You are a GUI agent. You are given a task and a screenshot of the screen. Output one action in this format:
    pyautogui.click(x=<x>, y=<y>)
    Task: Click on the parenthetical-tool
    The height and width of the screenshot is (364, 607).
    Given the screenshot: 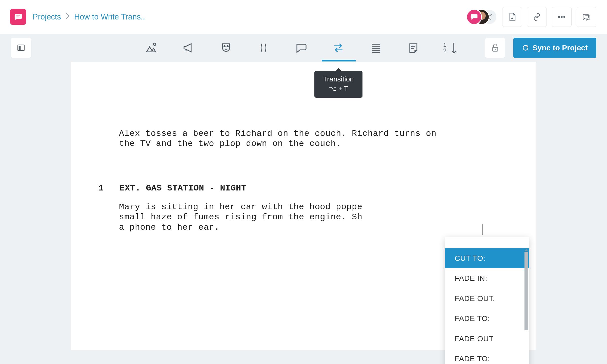 What is the action you would take?
    pyautogui.click(x=264, y=48)
    